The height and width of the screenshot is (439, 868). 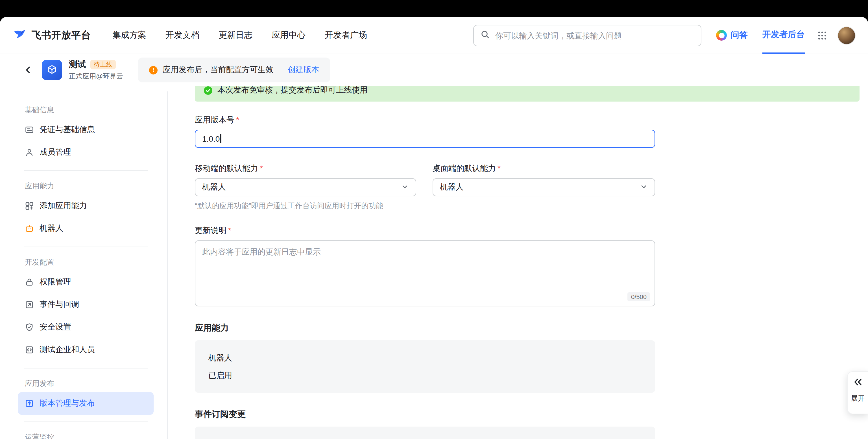 I want to click on success-banner-text: 本次发布免审核，提交发布后即可上线使用, so click(x=292, y=91).